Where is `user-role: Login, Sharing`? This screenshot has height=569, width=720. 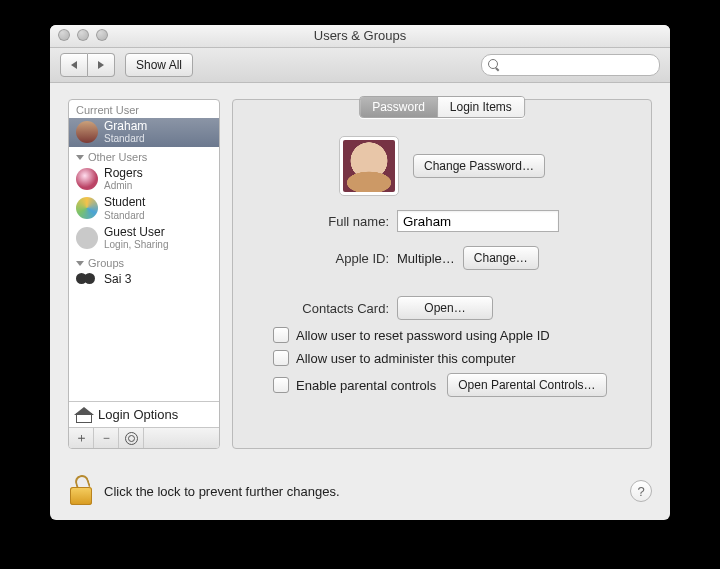
user-role: Login, Sharing is located at coordinates (136, 244).